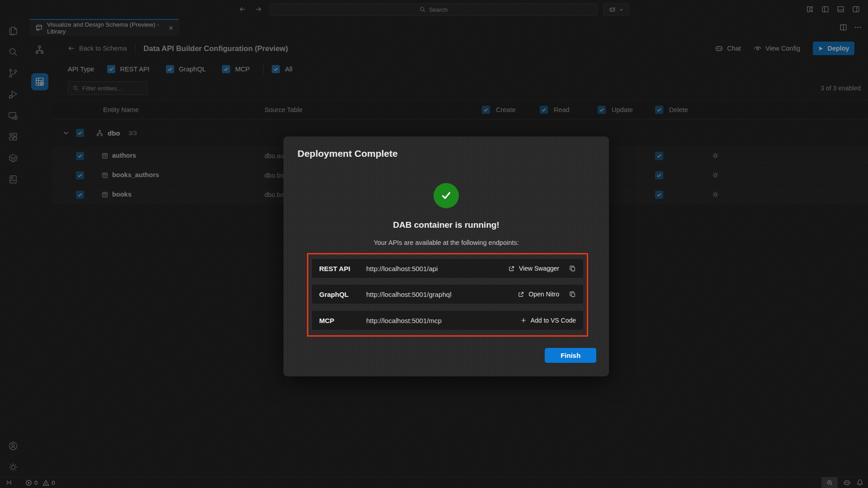 This screenshot has width=868, height=488. Describe the element at coordinates (539, 268) in the screenshot. I see `endpoint-action-label: View Swagger` at that location.